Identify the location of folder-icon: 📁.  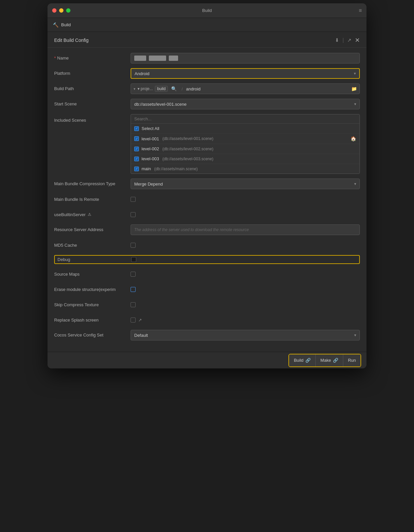
(354, 89).